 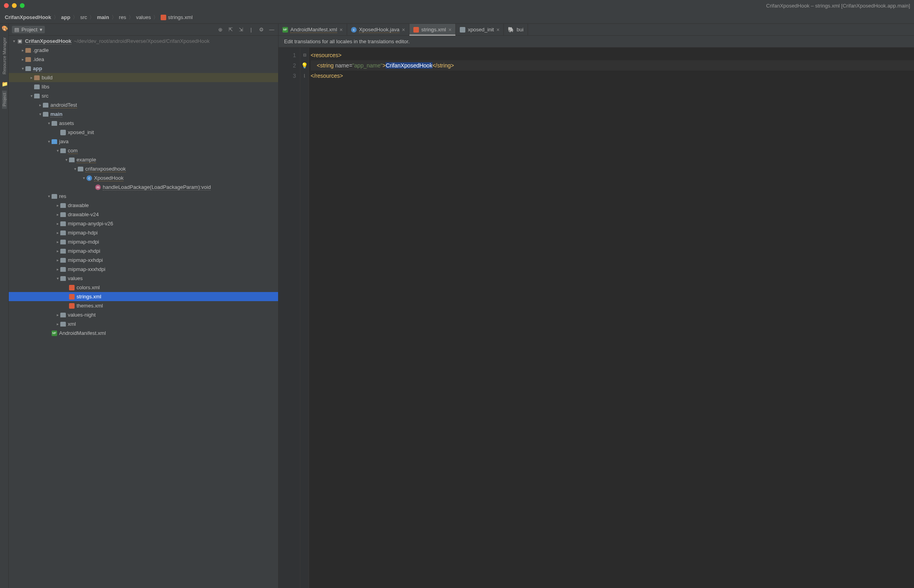 What do you see at coordinates (144, 297) in the screenshot?
I see `tree-node-selected: strings.xml` at bounding box center [144, 297].